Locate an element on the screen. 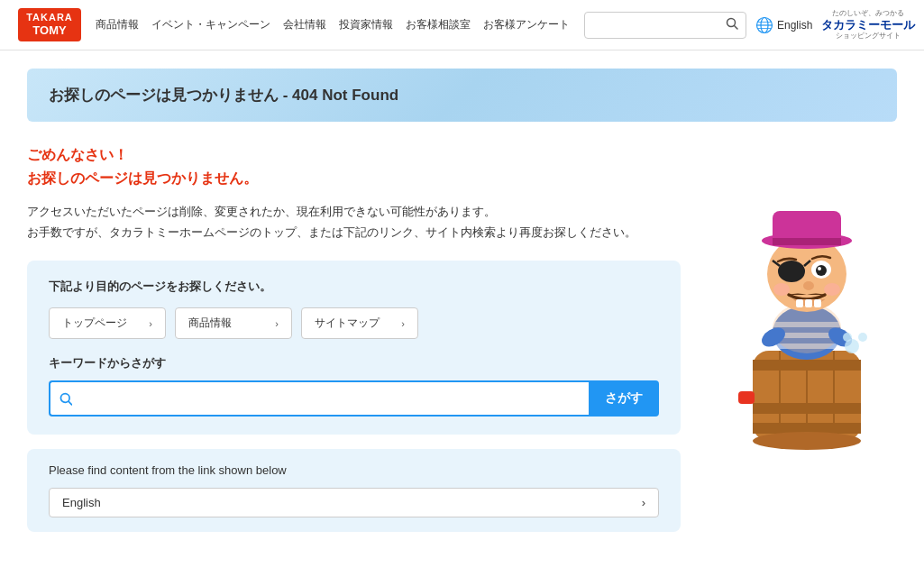  takara-mall-link: たのしいぞ、みつかる タカラミーモール ショッピングサイト is located at coordinates (868, 25).